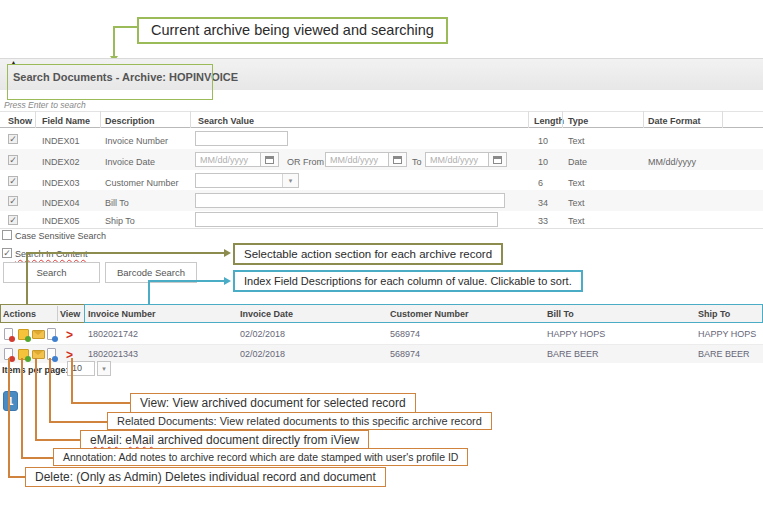 The width and height of the screenshot is (763, 509). Describe the element at coordinates (724, 354) in the screenshot. I see `ship-to-value: BARE BEER` at that location.